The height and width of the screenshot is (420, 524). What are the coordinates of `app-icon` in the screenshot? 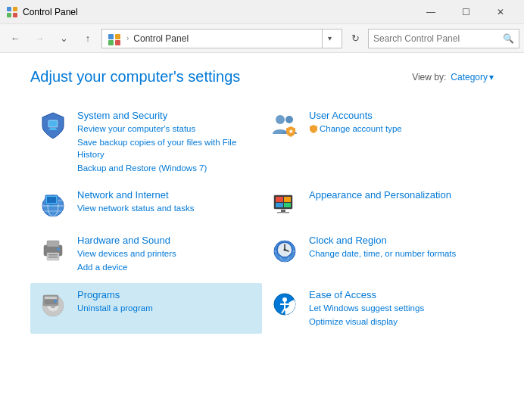 It's located at (12, 12).